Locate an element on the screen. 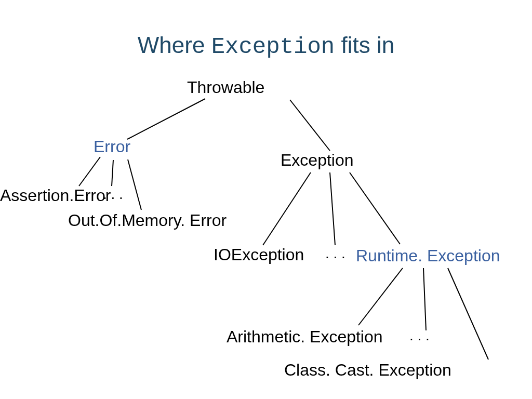 This screenshot has width=532, height=399. node-assertion-error: Assertion.Error is located at coordinates (55, 195).